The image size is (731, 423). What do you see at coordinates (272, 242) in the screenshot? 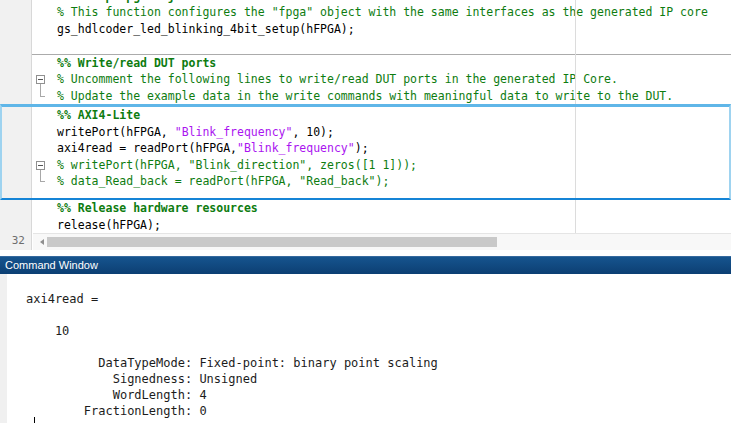
I see `scrollbar-thumb` at bounding box center [272, 242].